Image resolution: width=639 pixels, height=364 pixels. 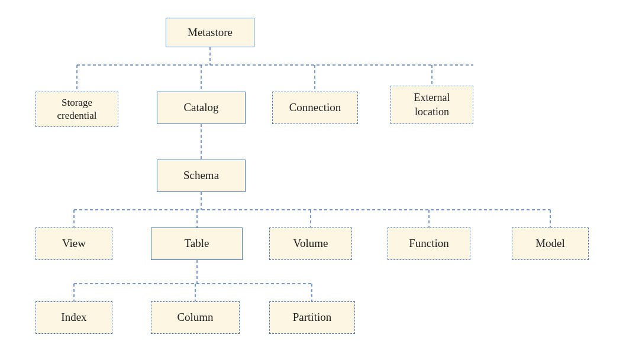 What do you see at coordinates (550, 243) in the screenshot?
I see `node-model: Model` at bounding box center [550, 243].